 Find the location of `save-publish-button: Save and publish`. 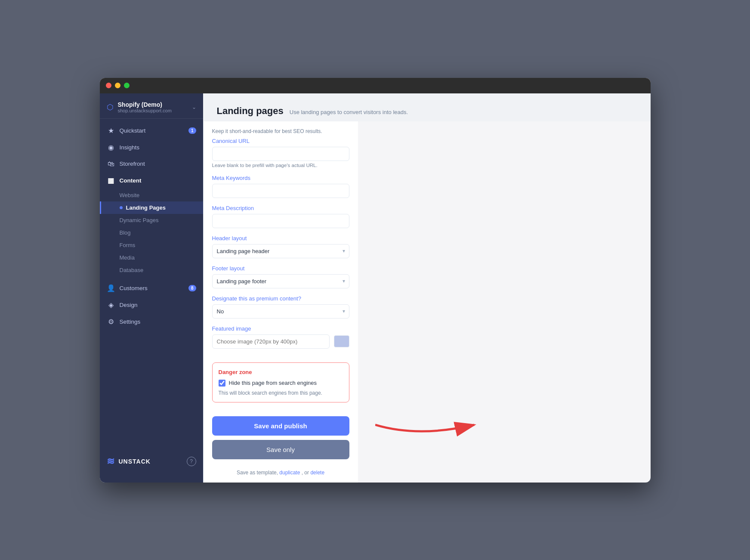

save-publish-button: Save and publish is located at coordinates (281, 426).